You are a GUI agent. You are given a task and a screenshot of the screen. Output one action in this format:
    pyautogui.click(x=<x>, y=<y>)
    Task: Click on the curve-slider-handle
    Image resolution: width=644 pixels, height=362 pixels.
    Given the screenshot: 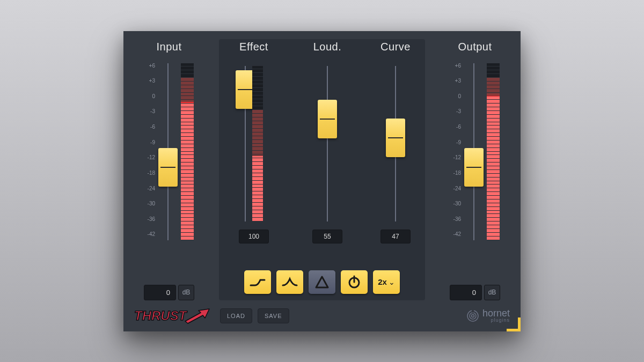 What is the action you would take?
    pyautogui.click(x=396, y=138)
    